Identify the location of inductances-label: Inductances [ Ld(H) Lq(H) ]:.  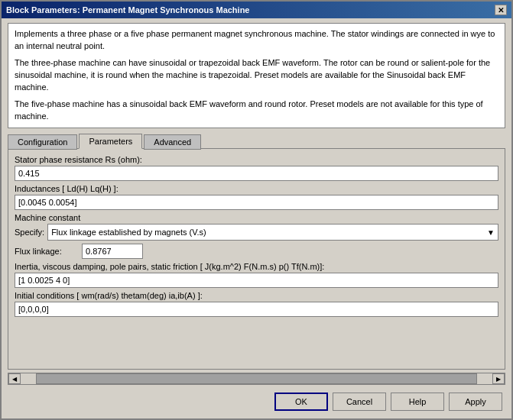
(257, 189).